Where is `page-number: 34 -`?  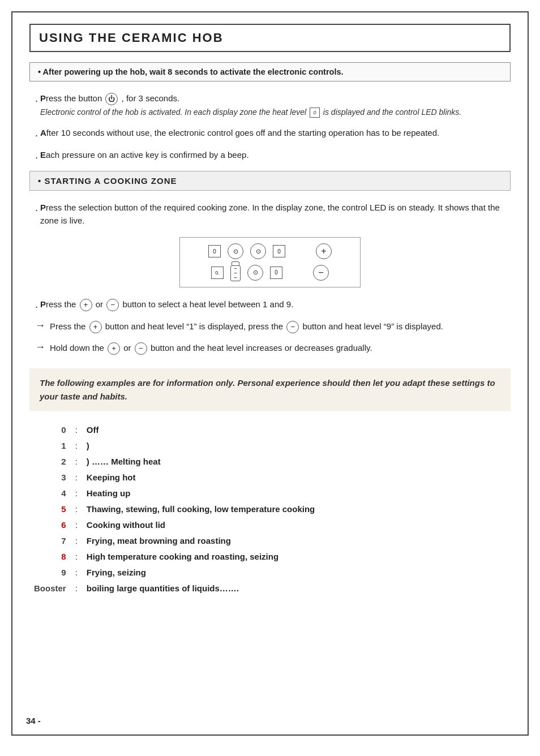
page-number: 34 - is located at coordinates (33, 721).